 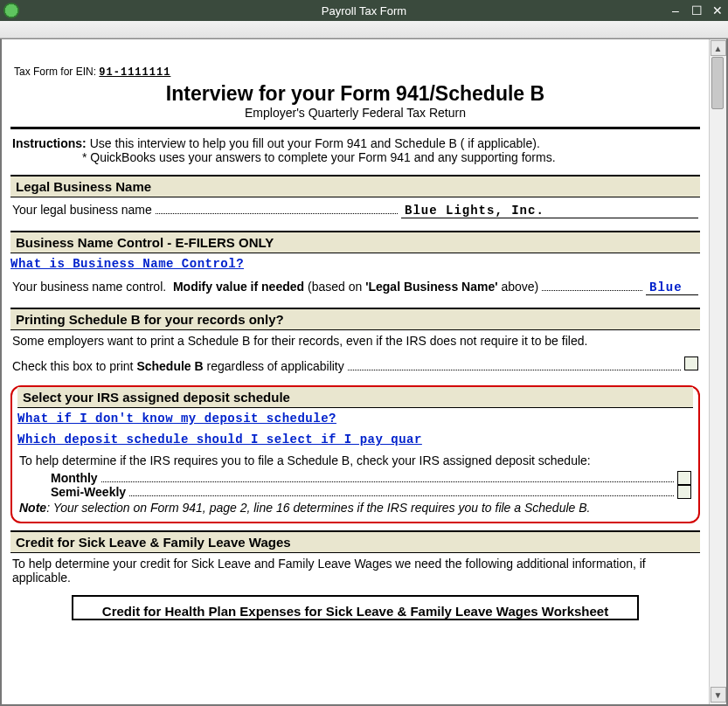 What do you see at coordinates (355, 94) in the screenshot?
I see `page-title: Interview for your Form 941/Schedule B` at bounding box center [355, 94].